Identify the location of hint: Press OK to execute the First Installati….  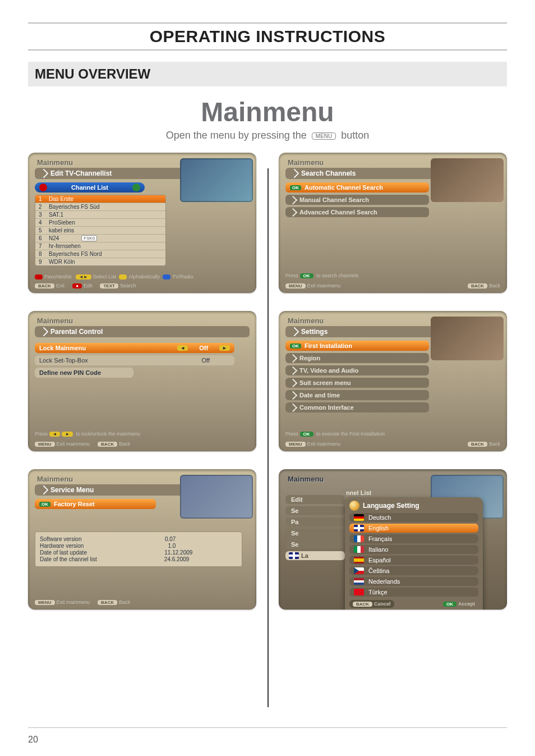
(335, 434).